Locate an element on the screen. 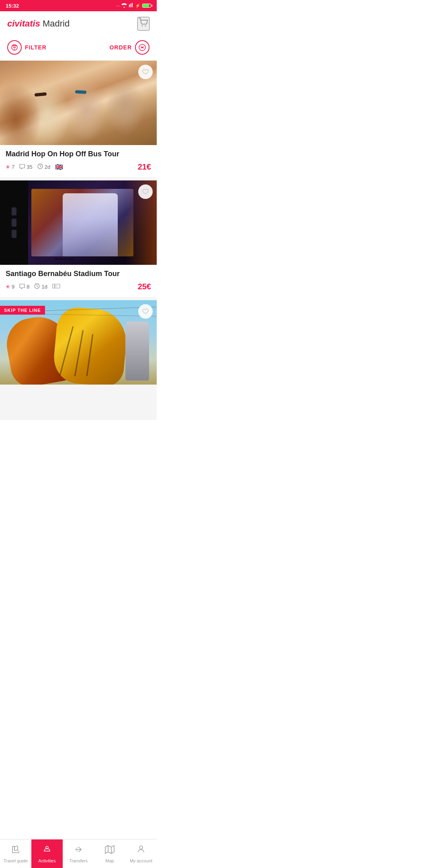 This screenshot has width=434, height=868. filter-label: FILTER is located at coordinates (36, 47).